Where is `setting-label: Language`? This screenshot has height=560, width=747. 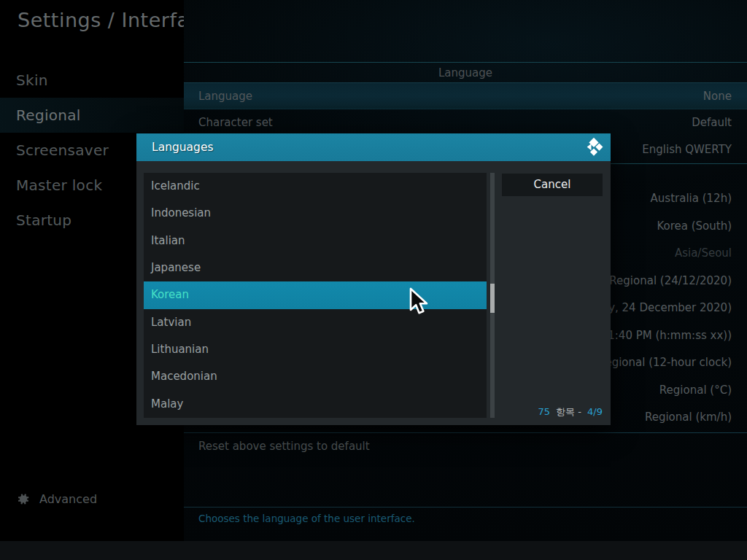
setting-label: Language is located at coordinates (225, 96).